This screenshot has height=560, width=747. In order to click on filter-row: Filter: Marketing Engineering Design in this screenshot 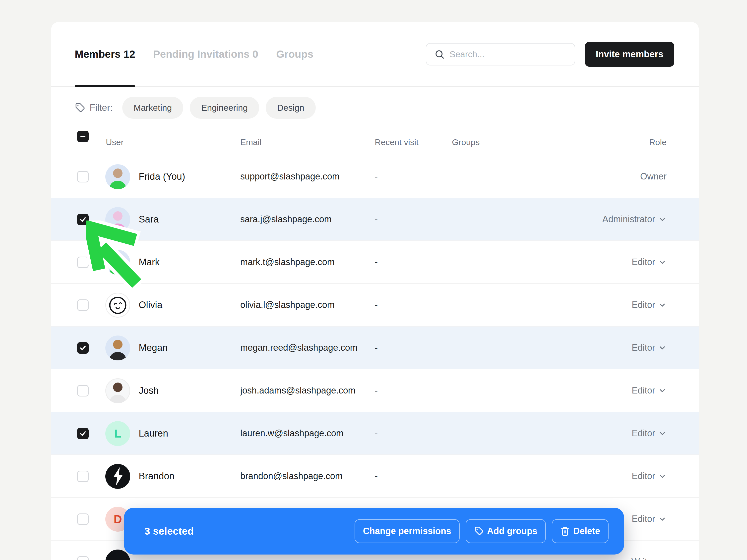, I will do `click(375, 108)`.